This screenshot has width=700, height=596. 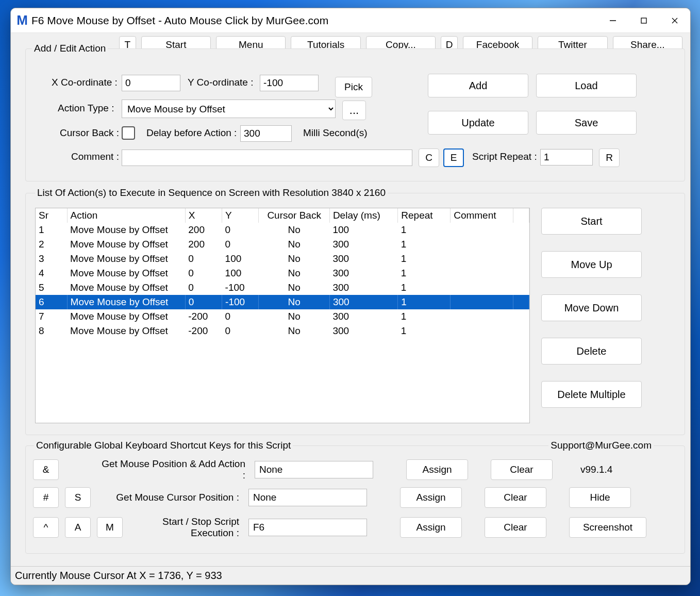 I want to click on amp-button: &, so click(x=46, y=470).